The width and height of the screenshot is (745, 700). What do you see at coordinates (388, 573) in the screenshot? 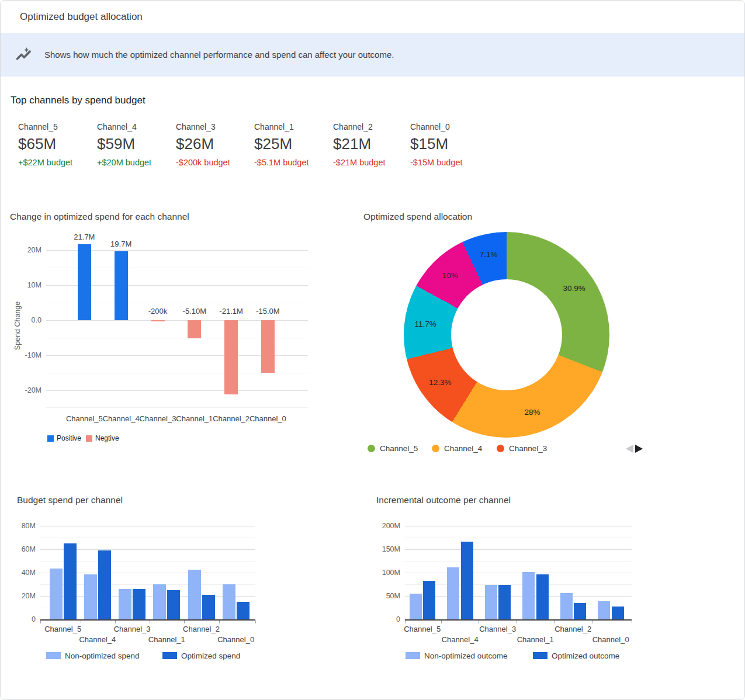
I see `y-tick-label: 100M` at bounding box center [388, 573].